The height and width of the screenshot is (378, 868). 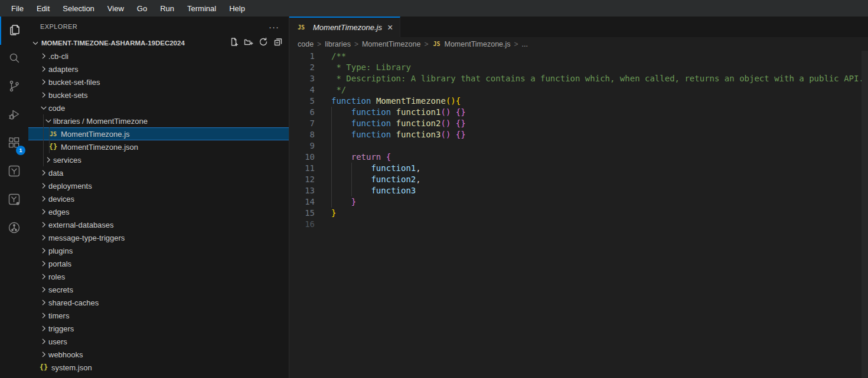 What do you see at coordinates (202, 8) in the screenshot?
I see `menu-terminal: Terminal` at bounding box center [202, 8].